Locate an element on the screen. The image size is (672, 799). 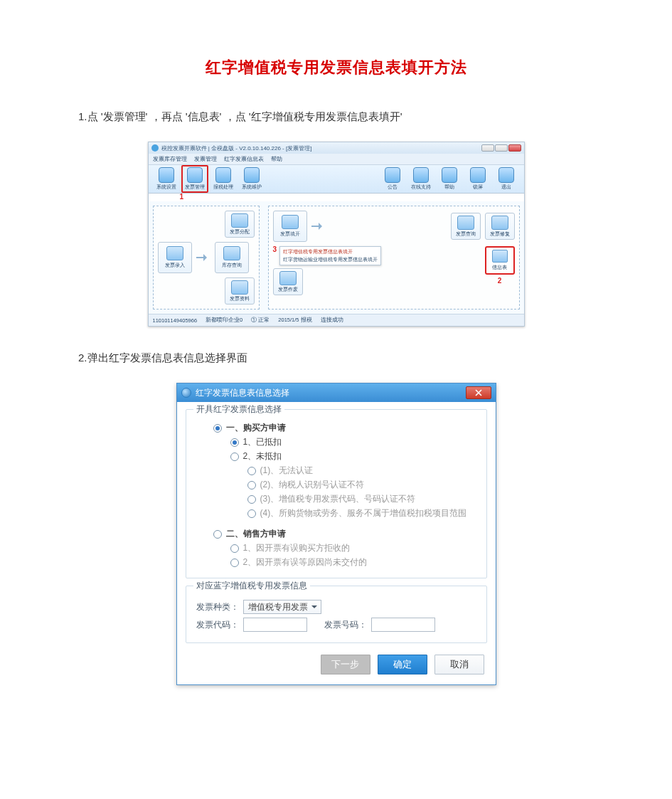
radio-deducted: 1、已抵扣 is located at coordinates (353, 443).